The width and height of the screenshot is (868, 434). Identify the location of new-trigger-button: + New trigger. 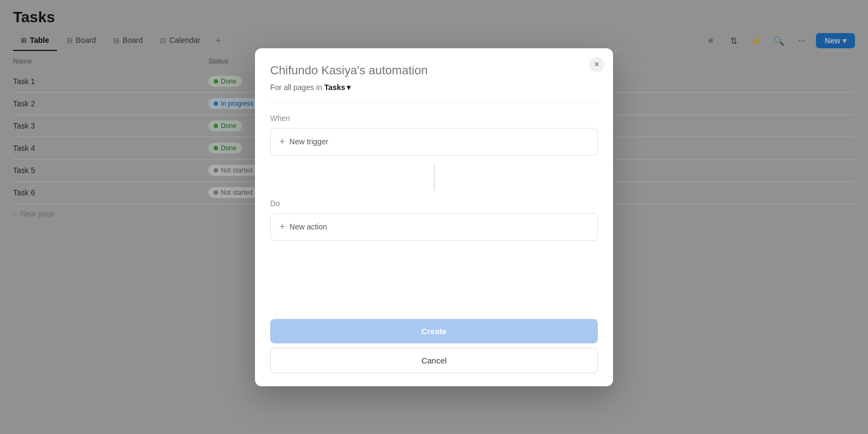
(434, 142).